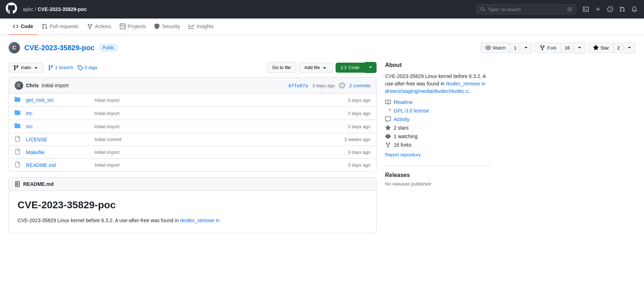  Describe the element at coordinates (36, 68) in the screenshot. I see `chevron-down-branch` at that location.